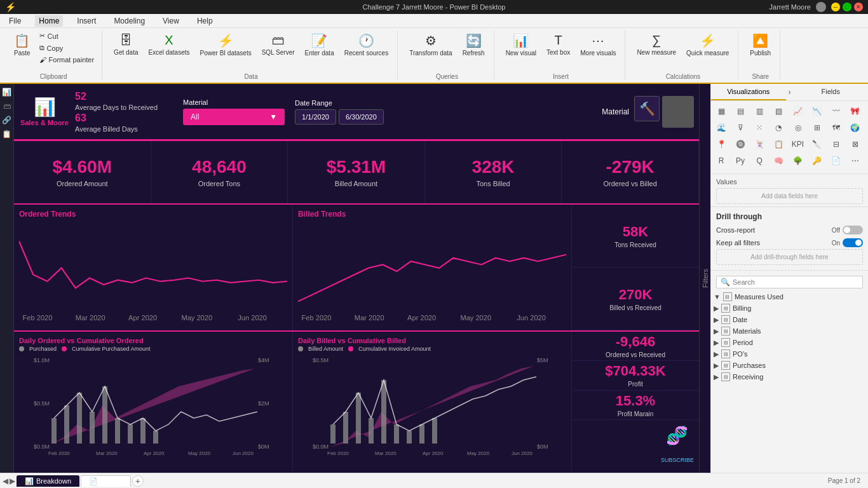  Describe the element at coordinates (855, 144) in the screenshot. I see `viz-matrix: ⊠` at that location.